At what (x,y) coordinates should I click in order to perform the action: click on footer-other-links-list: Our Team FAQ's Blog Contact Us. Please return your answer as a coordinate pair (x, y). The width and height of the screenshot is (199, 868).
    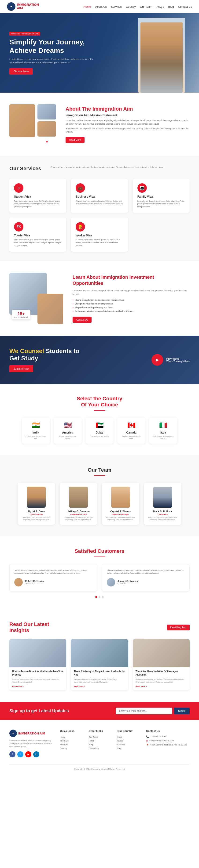
    Looking at the image, I should click on (100, 743).